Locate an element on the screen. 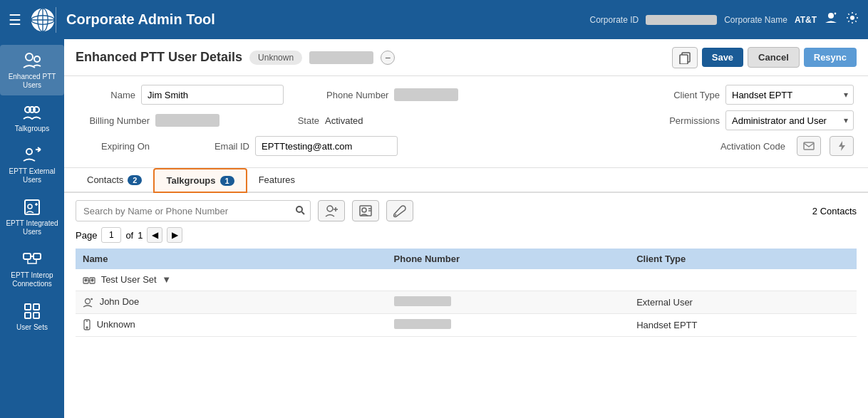 The height and width of the screenshot is (418, 868). corp-name-value: AT&T is located at coordinates (805, 20).